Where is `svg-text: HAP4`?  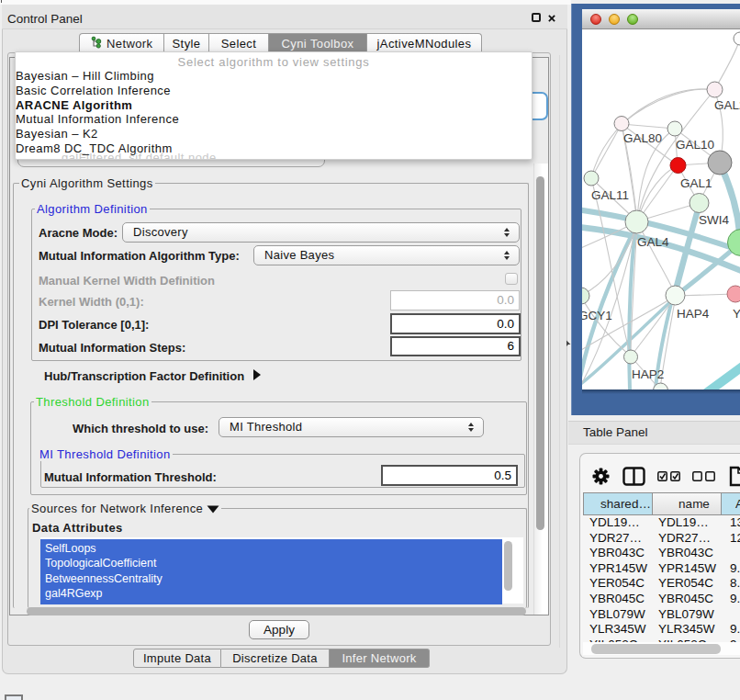 svg-text: HAP4 is located at coordinates (693, 314).